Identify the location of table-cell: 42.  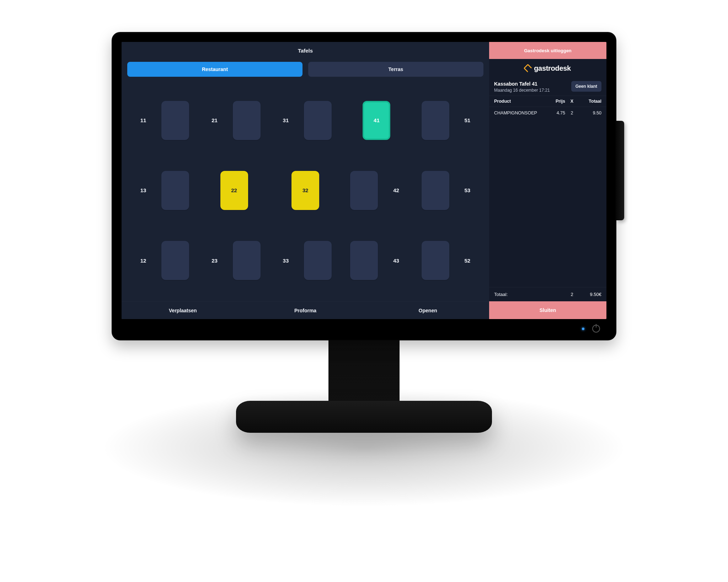
(376, 190).